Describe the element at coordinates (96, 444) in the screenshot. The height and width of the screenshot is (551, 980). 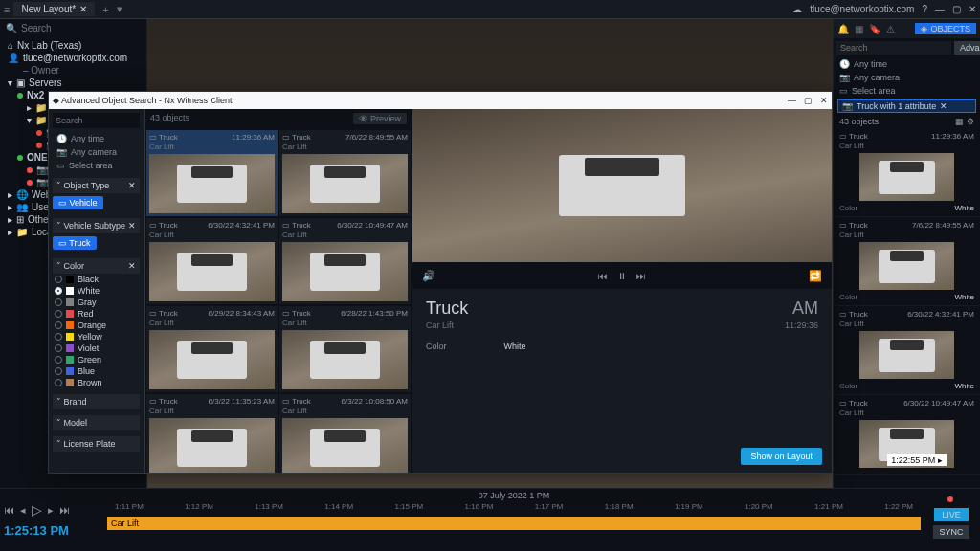
I see `license-header: ˅ License Plate` at that location.